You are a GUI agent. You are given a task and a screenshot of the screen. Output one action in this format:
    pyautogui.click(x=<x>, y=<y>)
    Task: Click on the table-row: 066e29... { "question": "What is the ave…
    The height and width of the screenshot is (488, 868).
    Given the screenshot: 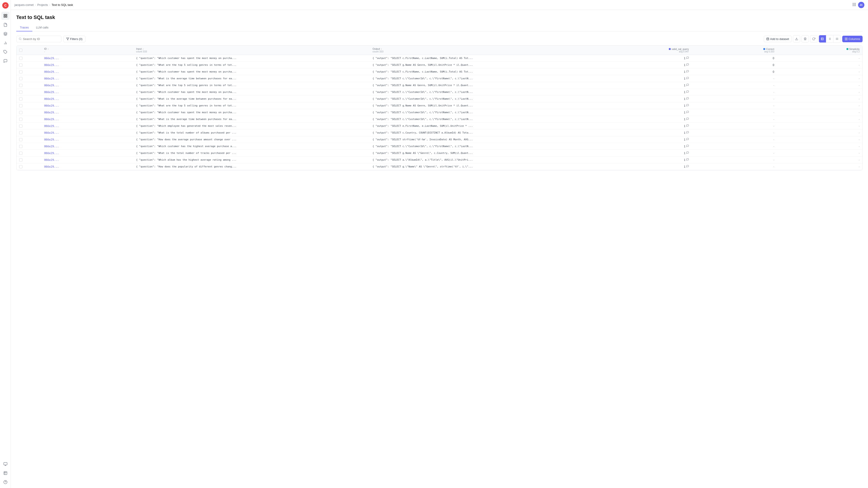 What is the action you would take?
    pyautogui.click(x=439, y=119)
    